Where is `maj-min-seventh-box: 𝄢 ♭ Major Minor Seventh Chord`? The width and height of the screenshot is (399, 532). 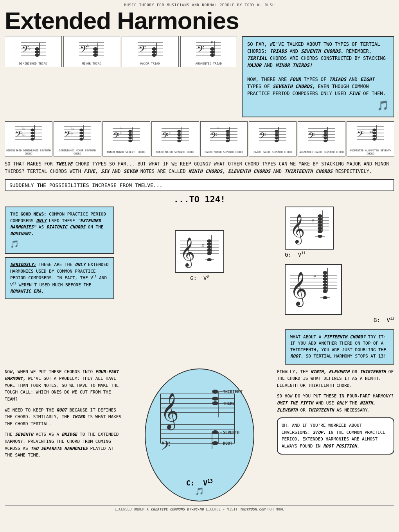 maj-min-seventh-box: 𝄢 ♭ Major Minor Seventh Chord is located at coordinates (224, 139).